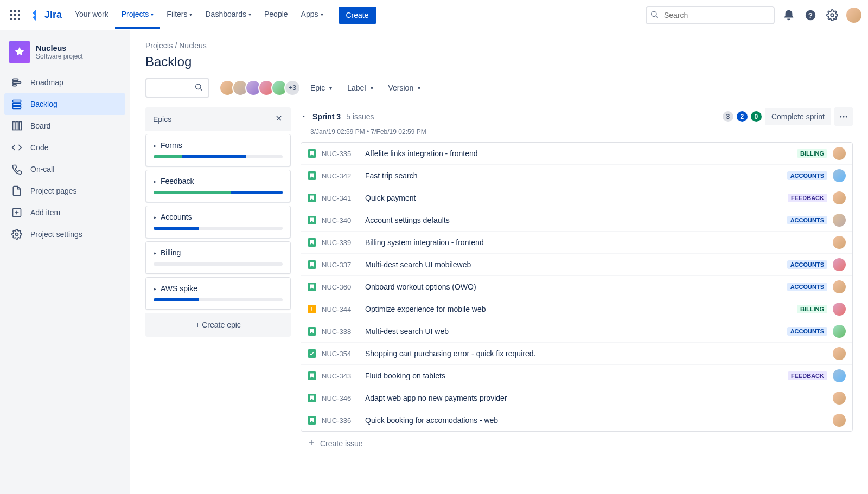 Image resolution: width=868 pixels, height=494 pixels. Describe the element at coordinates (341, 243) in the screenshot. I see `issue-key: NUC-339` at that location.